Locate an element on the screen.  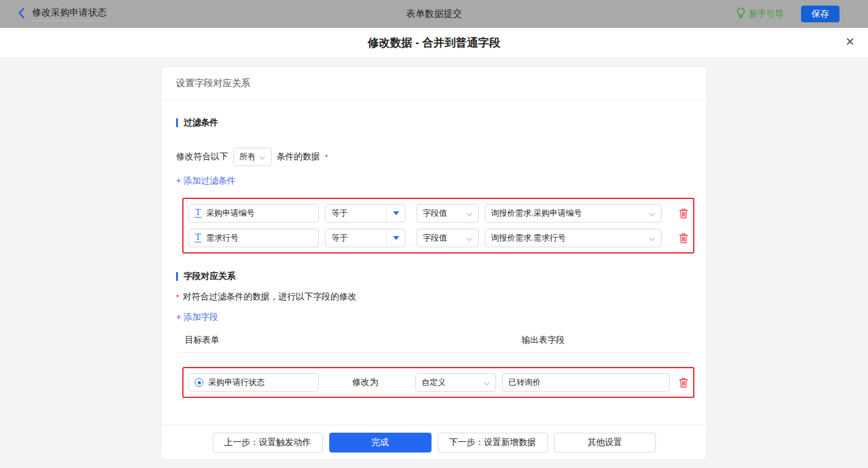
back-button is located at coordinates (21, 14).